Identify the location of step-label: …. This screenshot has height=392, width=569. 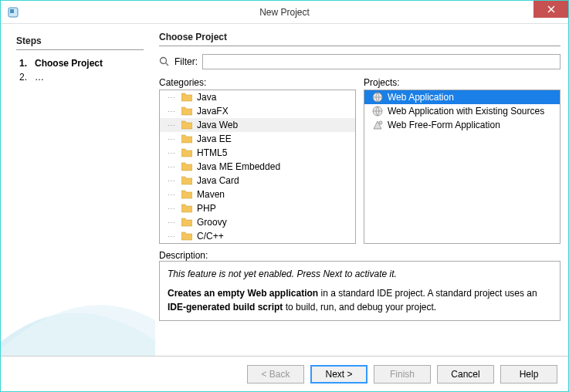
(39, 77).